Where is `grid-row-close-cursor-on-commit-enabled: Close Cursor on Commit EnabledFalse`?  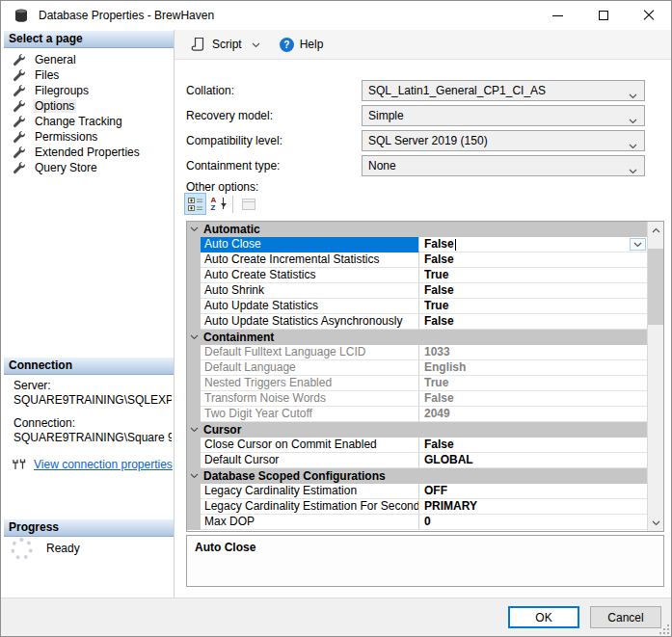 grid-row-close-cursor-on-commit-enabled: Close Cursor on Commit EnabledFalse is located at coordinates (417, 445).